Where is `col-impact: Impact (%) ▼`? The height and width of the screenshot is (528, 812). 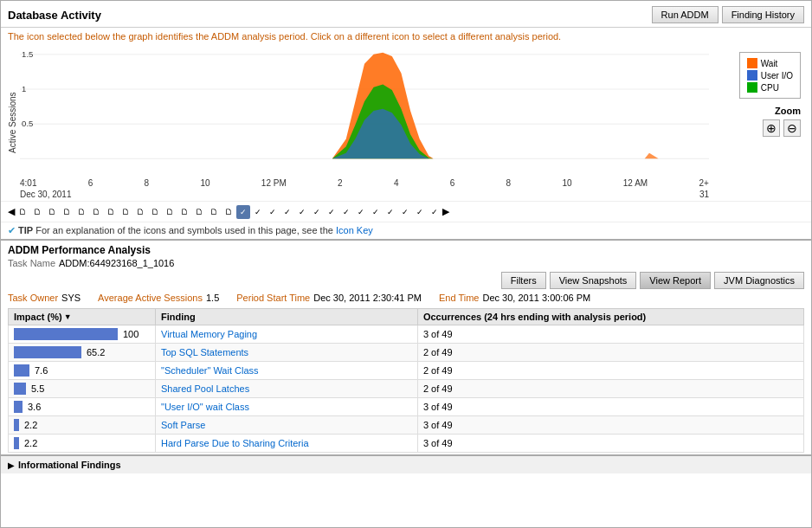 col-impact: Impact (%) ▼ is located at coordinates (82, 317).